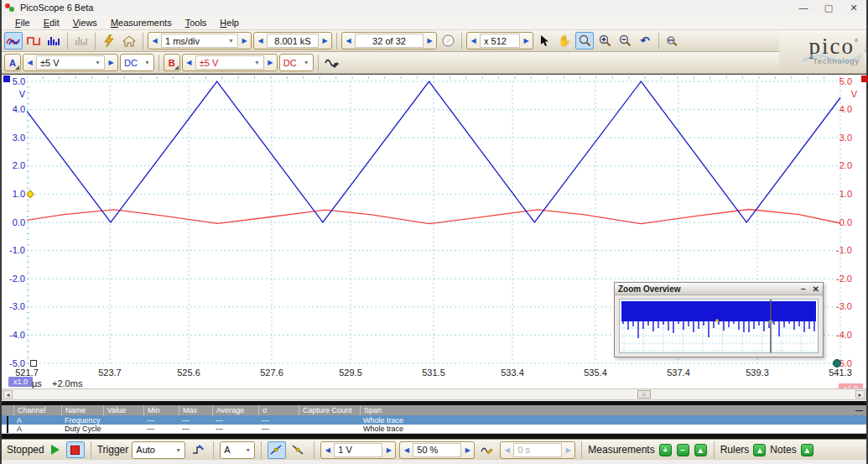 The height and width of the screenshot is (464, 868). Describe the element at coordinates (34, 40) in the screenshot. I see `square-wave-view-icon` at that location.